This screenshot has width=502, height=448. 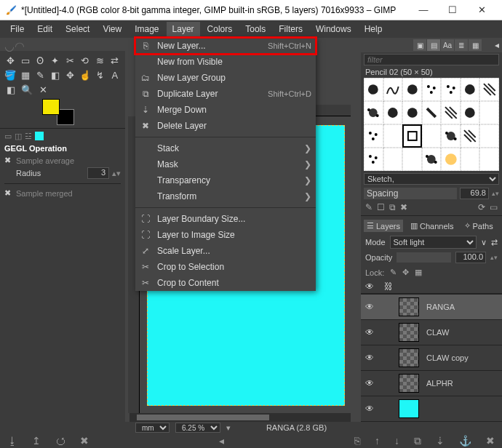 What do you see at coordinates (466, 441) in the screenshot?
I see `footer-icon: ⚓` at bounding box center [466, 441].